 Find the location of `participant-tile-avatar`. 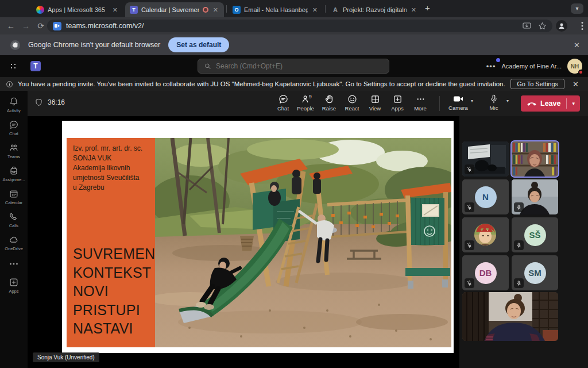

participant-tile-avatar is located at coordinates (486, 235).